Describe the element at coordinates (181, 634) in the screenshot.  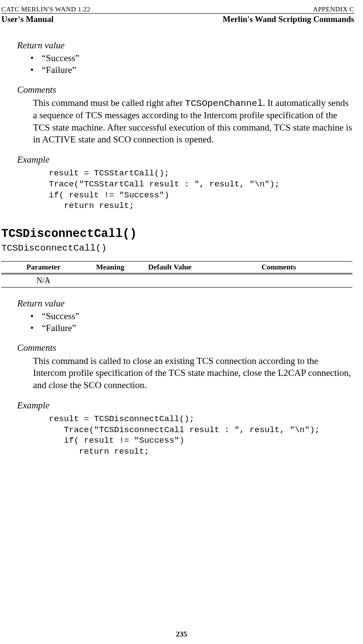
I see `page-number: 235` at that location.